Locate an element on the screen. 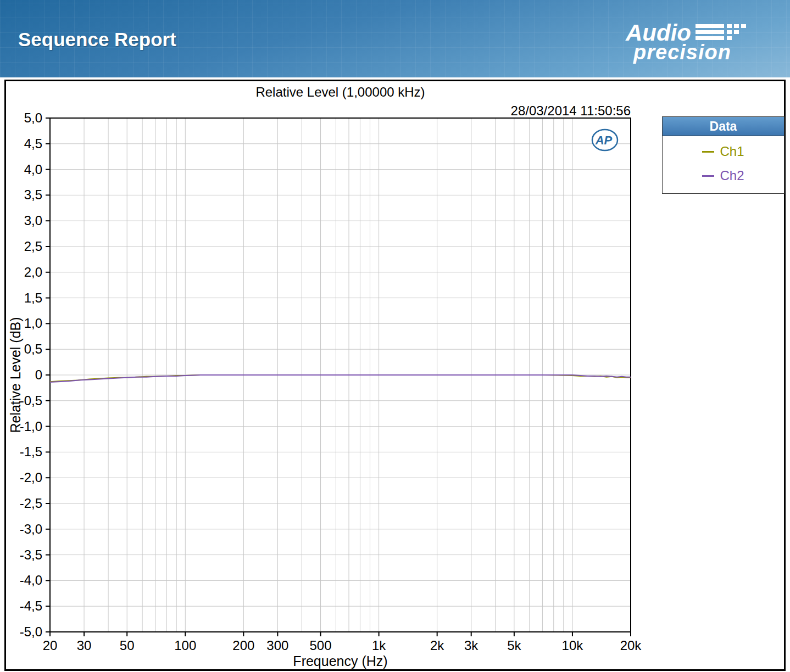  y-tick-label: 4,0 is located at coordinates (33, 169).